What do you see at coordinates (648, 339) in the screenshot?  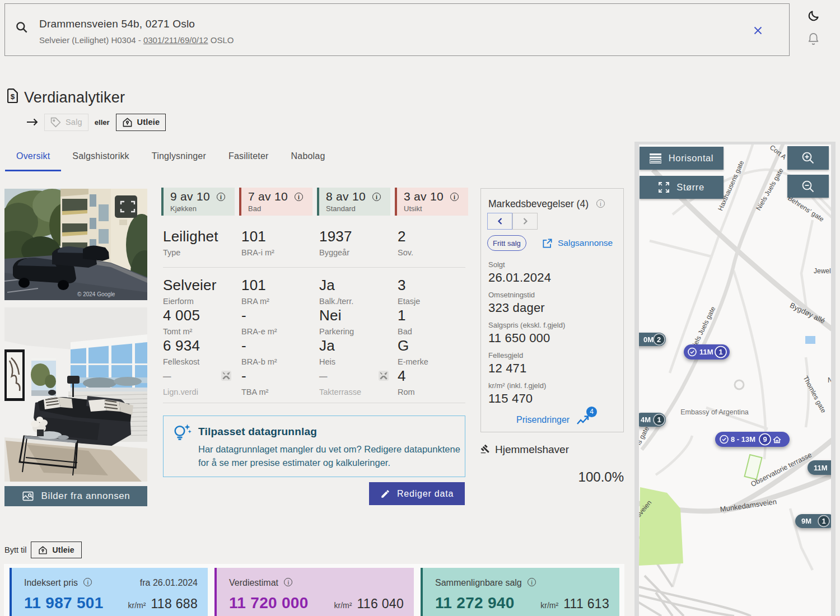 I see `svg-text: 0M` at bounding box center [648, 339].